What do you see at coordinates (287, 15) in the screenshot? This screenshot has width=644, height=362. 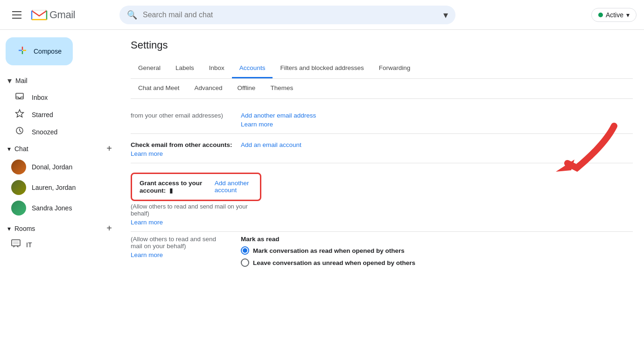 I see `search-bar: 🔍 ▾` at bounding box center [287, 15].